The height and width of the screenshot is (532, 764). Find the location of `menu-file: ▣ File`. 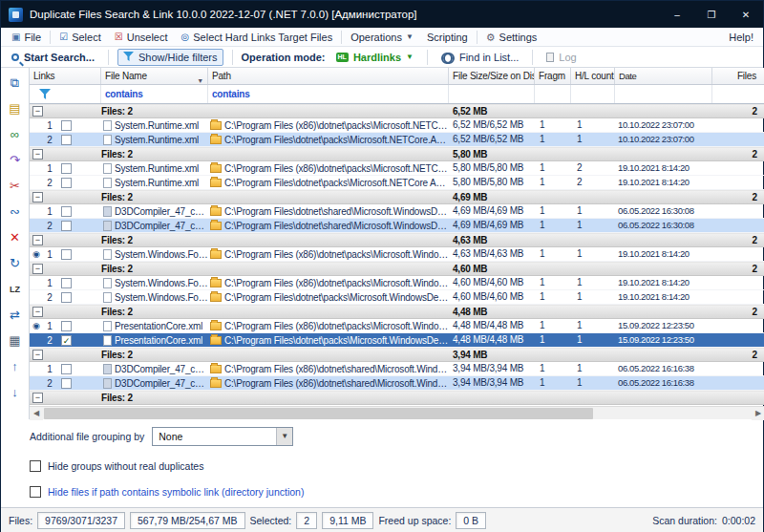

menu-file: ▣ File is located at coordinates (27, 37).